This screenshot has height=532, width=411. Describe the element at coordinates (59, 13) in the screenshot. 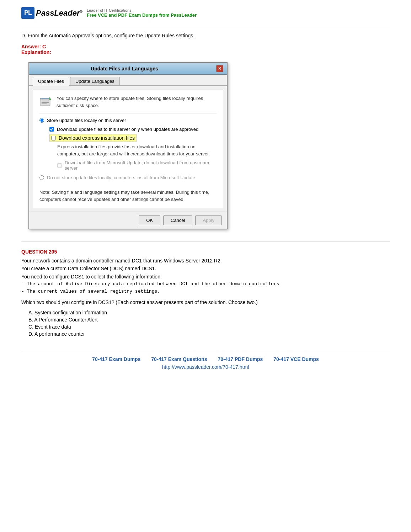

I see `logo-passleader-text: PassLeader®` at that location.